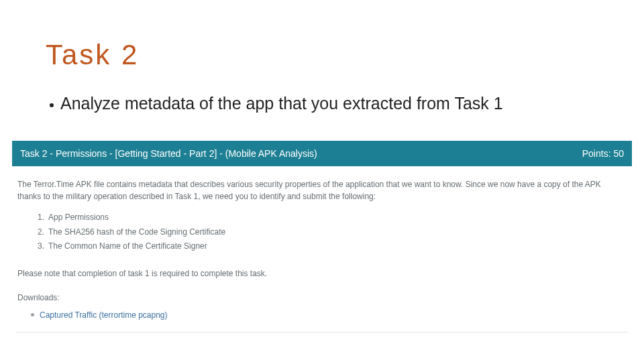 Image resolution: width=644 pixels, height=362 pixels. I want to click on bullet-text: Analyze metadata of the app that you ext…, so click(282, 103).